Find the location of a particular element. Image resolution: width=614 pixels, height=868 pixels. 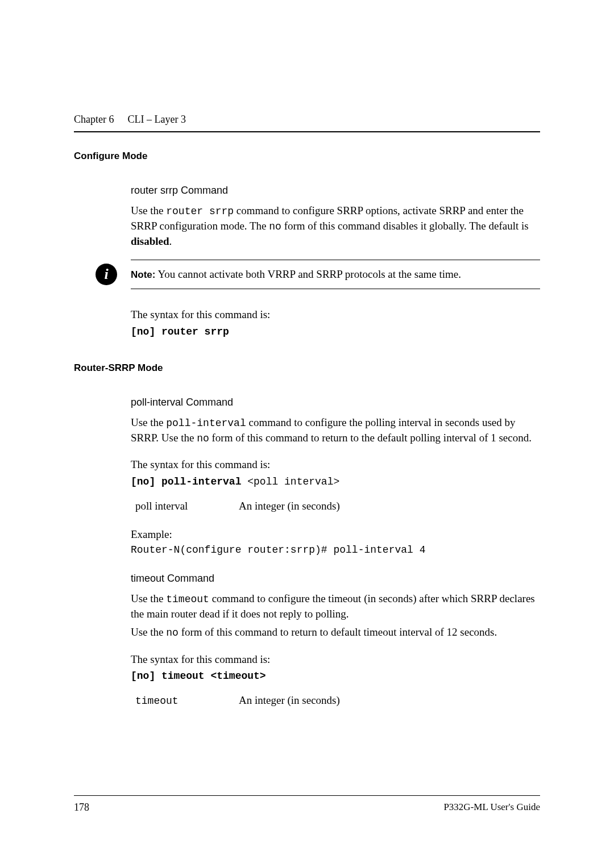

section-timeout: timeout Command Use the timeout command … is located at coordinates (335, 640).